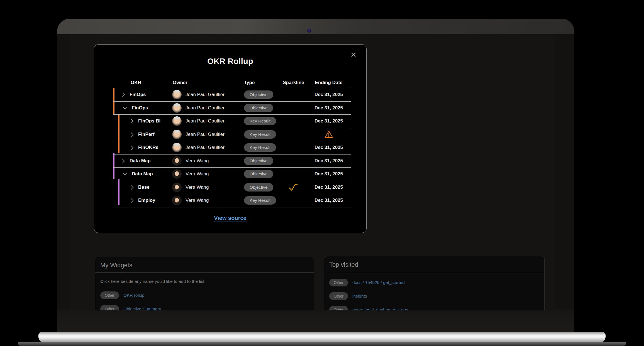 The height and width of the screenshot is (346, 644). Describe the element at coordinates (232, 148) in the screenshot. I see `table-body: FinOps Jean Paul Gaultier Objective Dec …` at that location.